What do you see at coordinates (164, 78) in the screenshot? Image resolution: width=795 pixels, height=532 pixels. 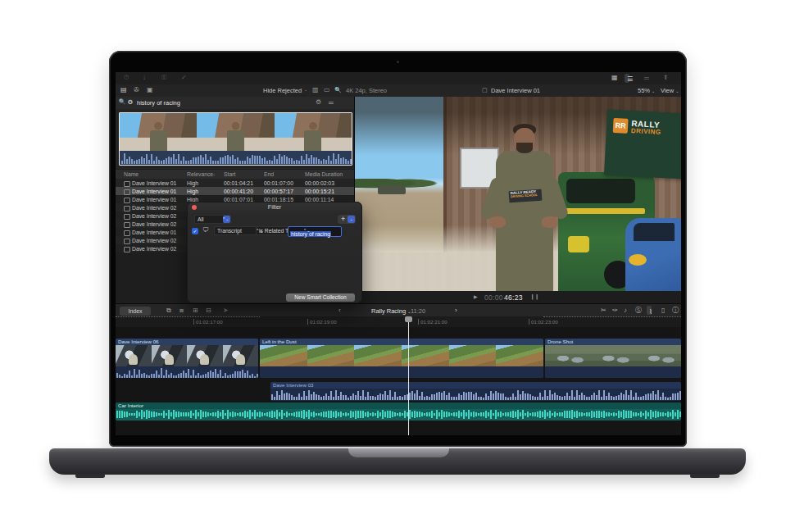 I see `key-icon: ⚿` at bounding box center [164, 78].